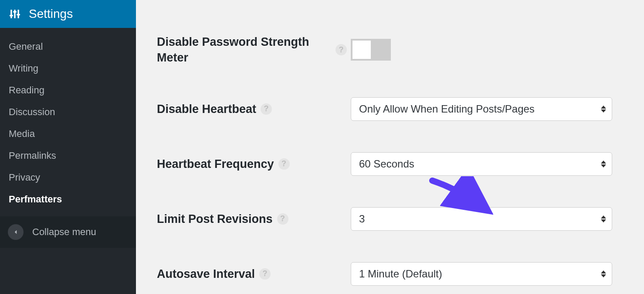  I want to click on select-limit-post-revisions: 3, so click(481, 219).